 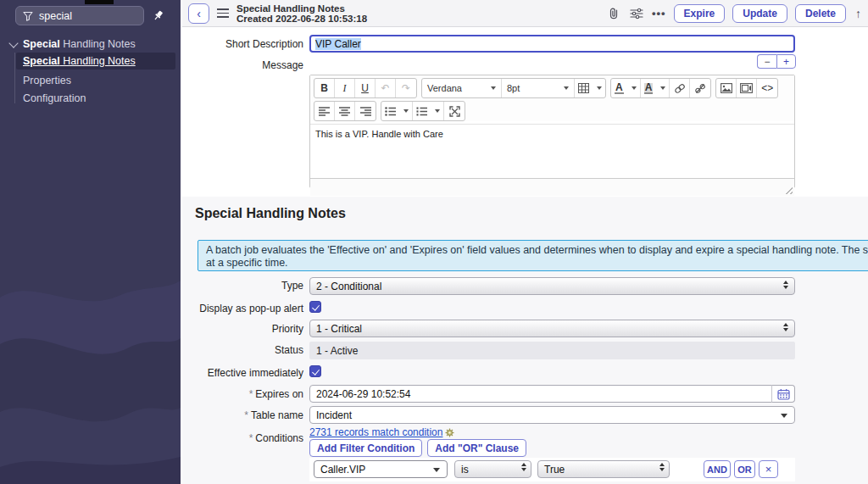 What do you see at coordinates (637, 14) in the screenshot?
I see `personalize-form-button` at bounding box center [637, 14].